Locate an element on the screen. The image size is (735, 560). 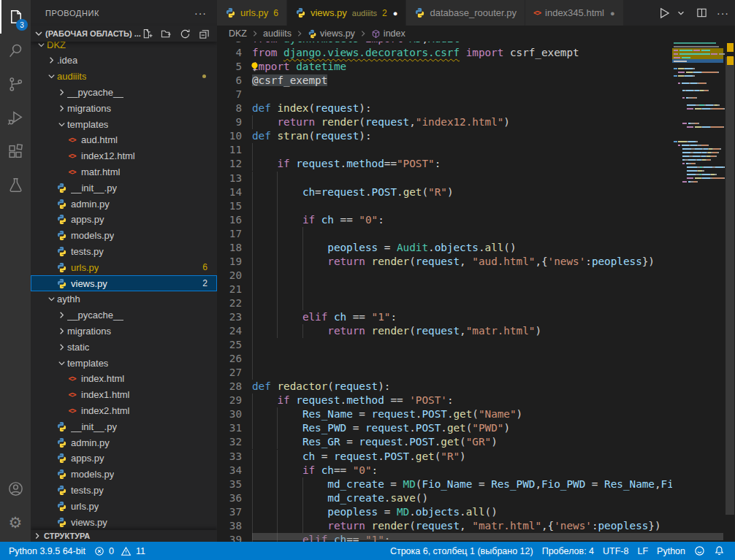
tree-item-matr-html: <>matr.html is located at coordinates (124, 172).